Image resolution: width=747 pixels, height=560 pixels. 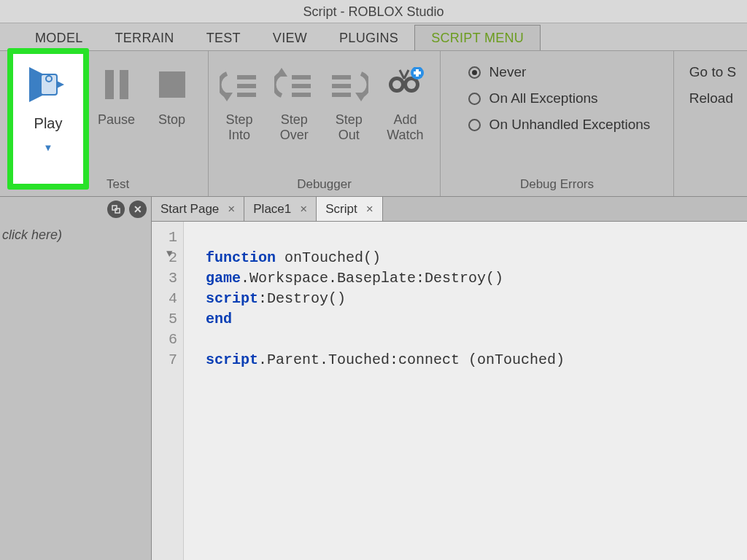 What do you see at coordinates (560, 98) in the screenshot?
I see `radio-on-all-exceptions: On All Exceptions` at bounding box center [560, 98].